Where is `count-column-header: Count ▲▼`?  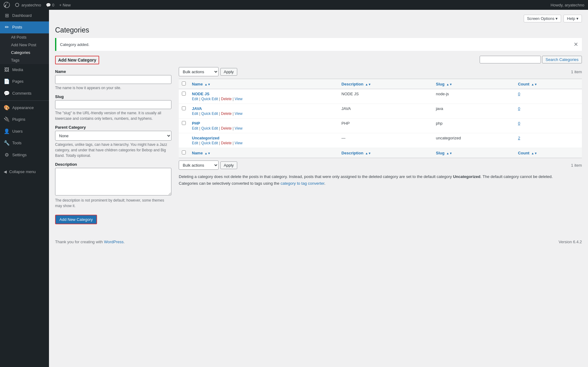
count-column-header: Count ▲▼ is located at coordinates (549, 84).